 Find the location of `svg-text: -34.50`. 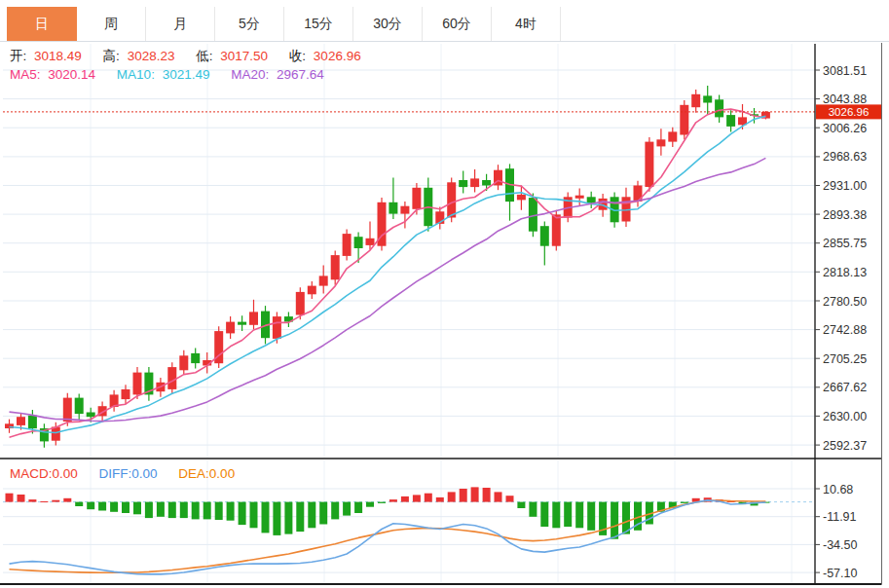

svg-text: -34.50 is located at coordinates (839, 545).